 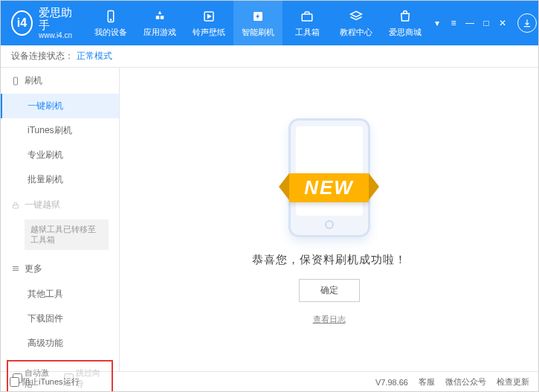 I want to click on download-button, so click(x=527, y=23).